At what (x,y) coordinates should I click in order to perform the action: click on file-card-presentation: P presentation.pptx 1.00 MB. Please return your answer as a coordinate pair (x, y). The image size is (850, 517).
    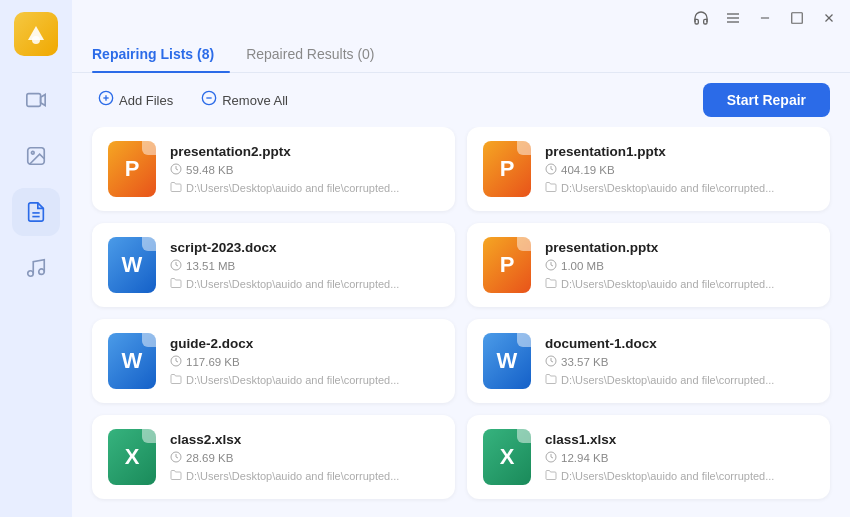
    Looking at the image, I should click on (648, 265).